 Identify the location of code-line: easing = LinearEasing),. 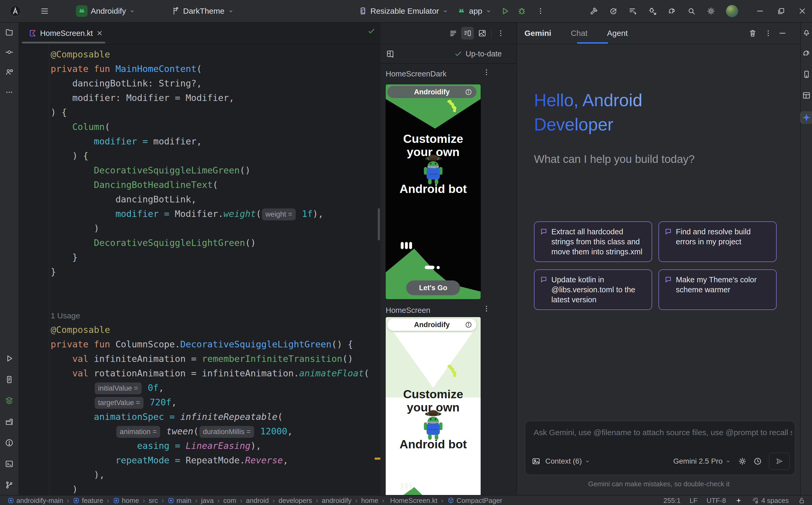
(210, 446).